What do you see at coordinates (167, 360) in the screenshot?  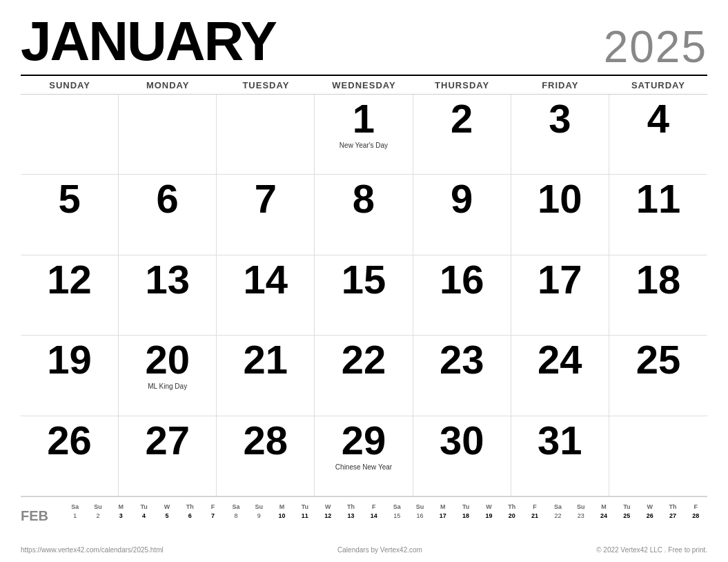 I see `date-number: 20` at bounding box center [167, 360].